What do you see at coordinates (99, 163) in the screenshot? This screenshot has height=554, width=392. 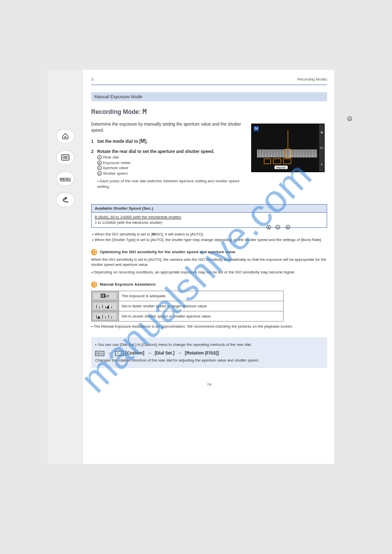 I see `callout-b-icon: B` at bounding box center [99, 163].